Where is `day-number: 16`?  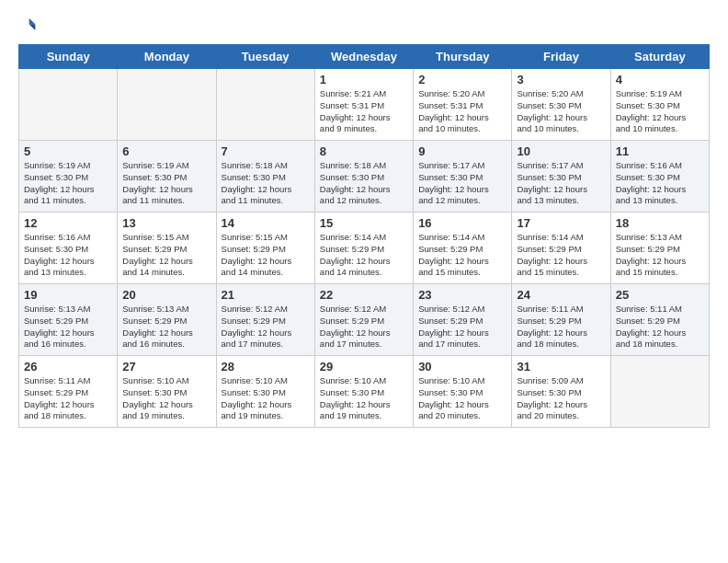
day-number: 16 is located at coordinates (462, 223).